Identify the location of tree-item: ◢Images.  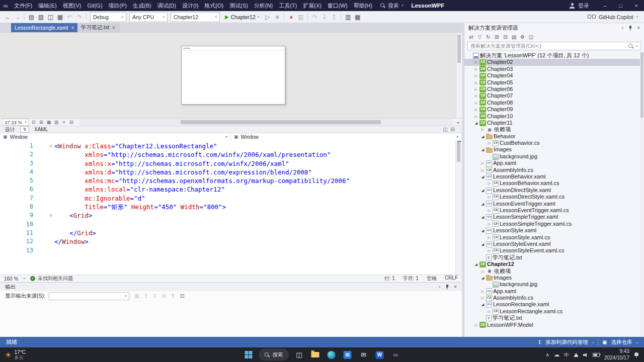
(552, 150).